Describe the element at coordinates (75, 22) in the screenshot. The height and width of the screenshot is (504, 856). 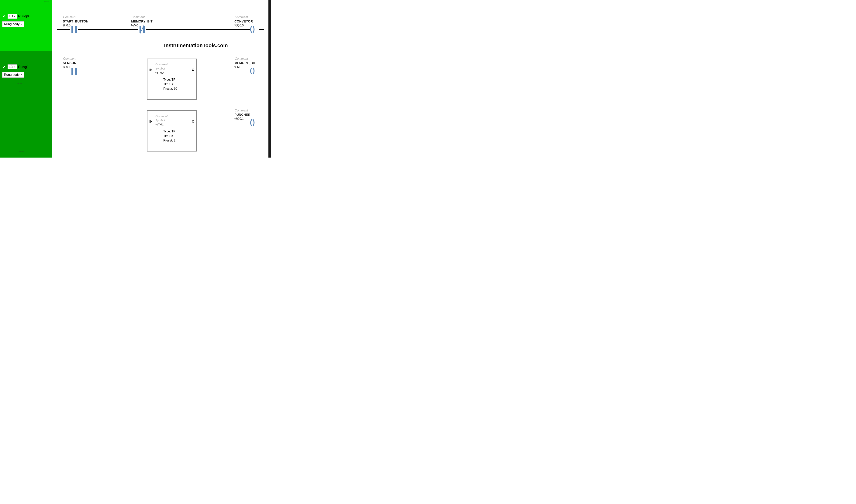
I see `start-button-symbol: START_BUTTON` at that location.